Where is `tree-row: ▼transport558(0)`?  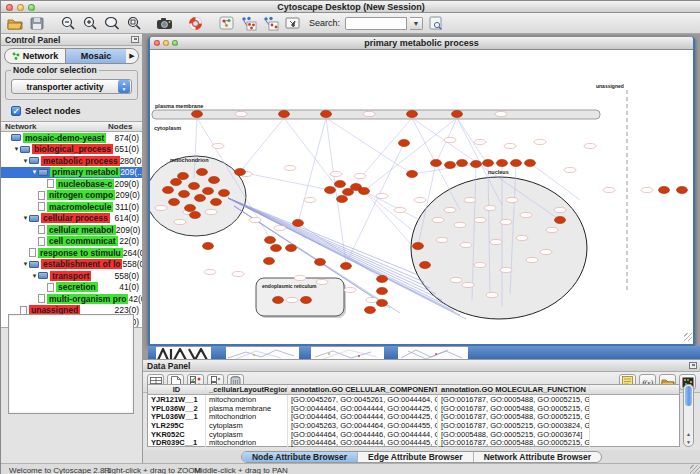 tree-row: ▼transport558(0) is located at coordinates (72, 276).